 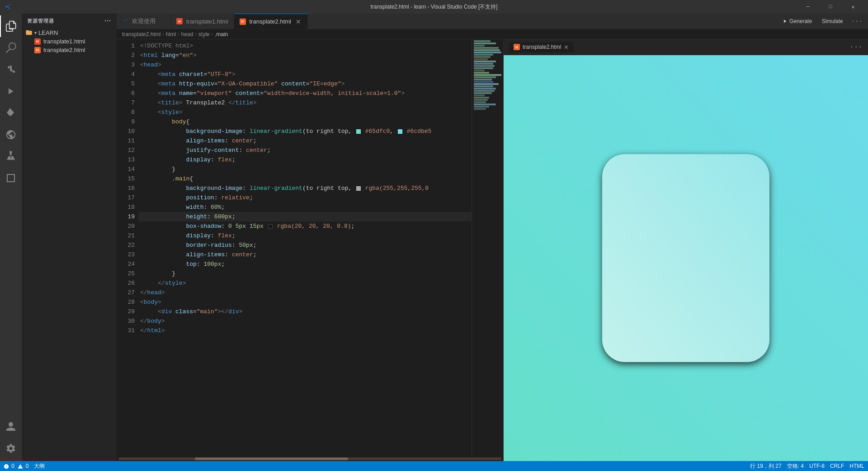 I want to click on error-count: 0, so click(x=13, y=466).